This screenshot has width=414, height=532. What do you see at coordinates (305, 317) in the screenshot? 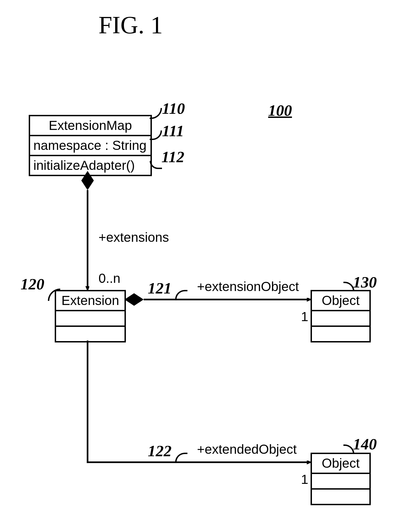
I see `assoc-extensionobject-mult: 1` at bounding box center [305, 317].